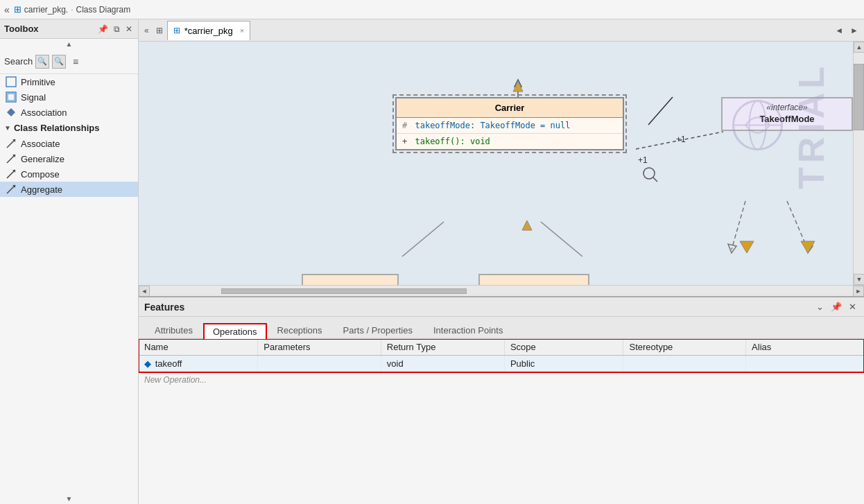 This screenshot has width=864, height=504. What do you see at coordinates (836, 306) in the screenshot?
I see `features-pin-icon: 📌` at bounding box center [836, 306].